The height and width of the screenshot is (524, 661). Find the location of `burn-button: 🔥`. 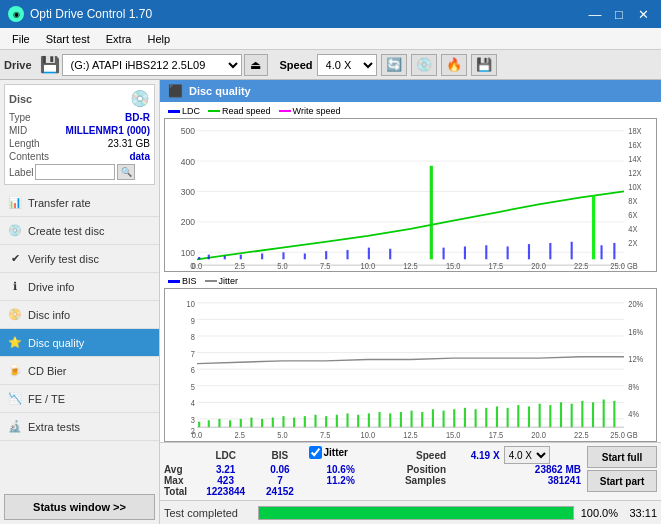

burn-button: 🔥 is located at coordinates (454, 65).